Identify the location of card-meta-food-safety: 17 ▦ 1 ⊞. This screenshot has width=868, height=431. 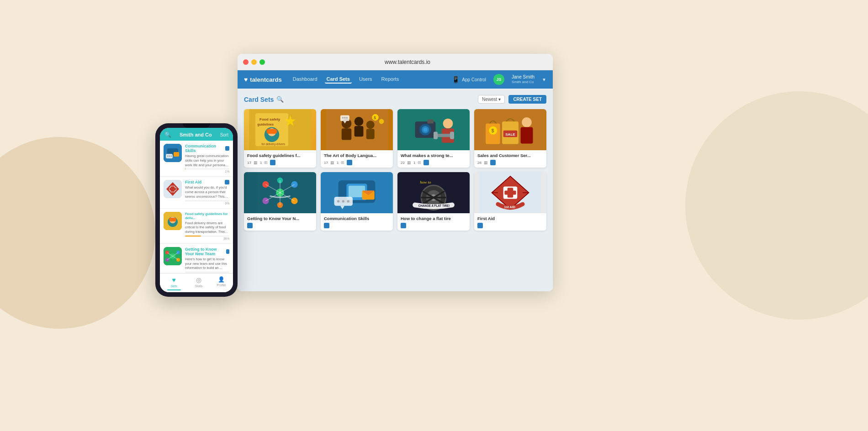
(280, 163).